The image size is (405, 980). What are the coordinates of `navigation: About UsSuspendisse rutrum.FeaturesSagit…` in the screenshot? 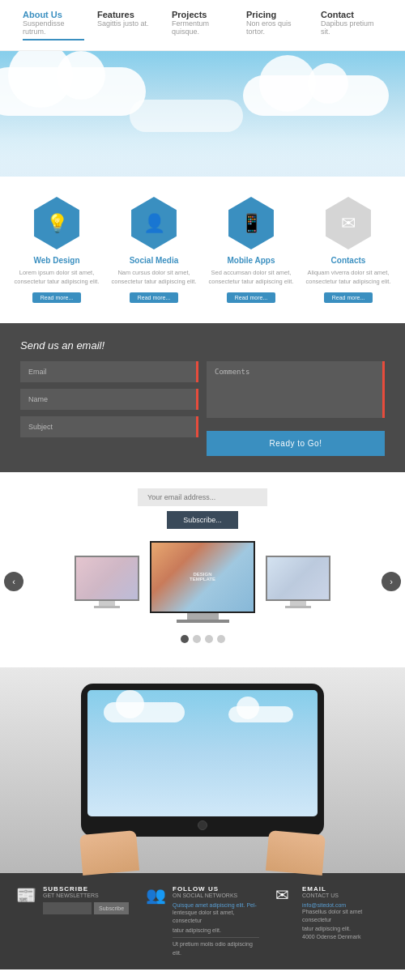 It's located at (202, 26).